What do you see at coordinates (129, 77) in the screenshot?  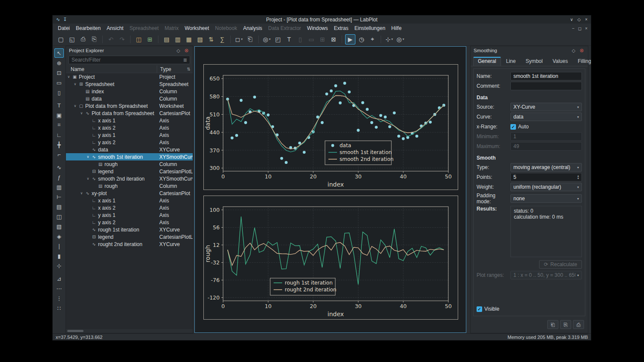 I see `tree-row-project: ∨▣ProjectProject` at bounding box center [129, 77].